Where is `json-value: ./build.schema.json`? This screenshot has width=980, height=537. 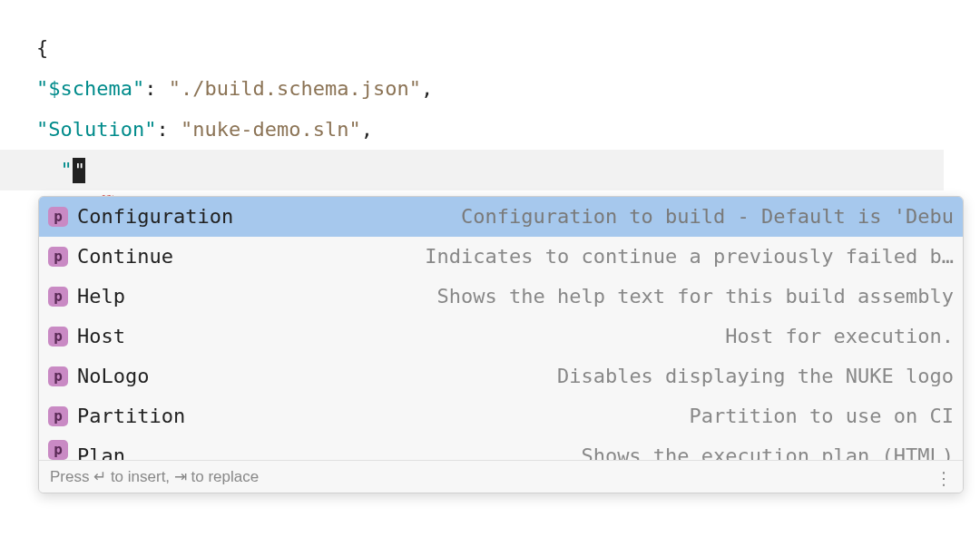 json-value: ./build.schema.json is located at coordinates (295, 89).